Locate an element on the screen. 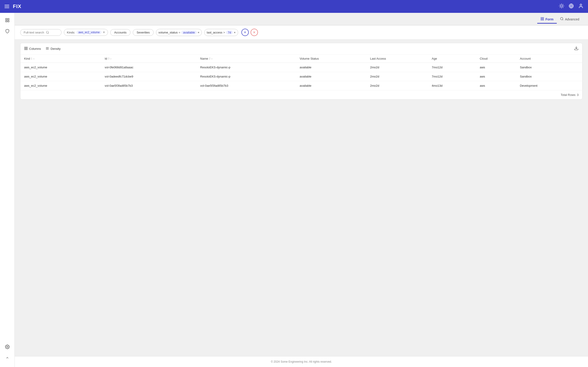  col-volume-status: Volume Status is located at coordinates (331, 59).